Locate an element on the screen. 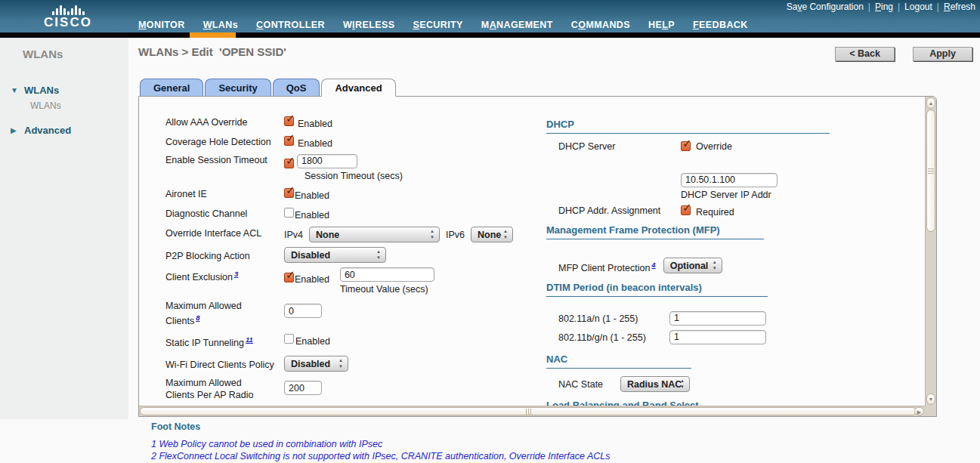 This screenshot has height=463, width=980. refresh-link: Refresh is located at coordinates (960, 7).